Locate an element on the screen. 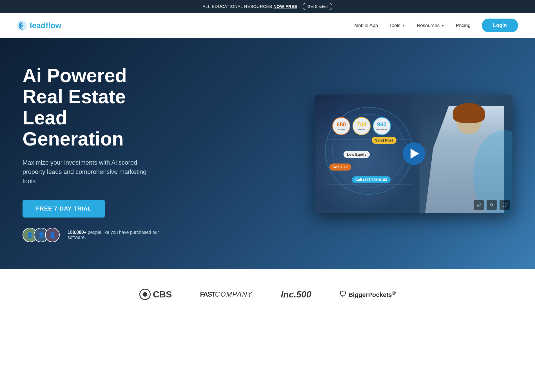 This screenshot has width=535, height=392. play-icon is located at coordinates (415, 154).